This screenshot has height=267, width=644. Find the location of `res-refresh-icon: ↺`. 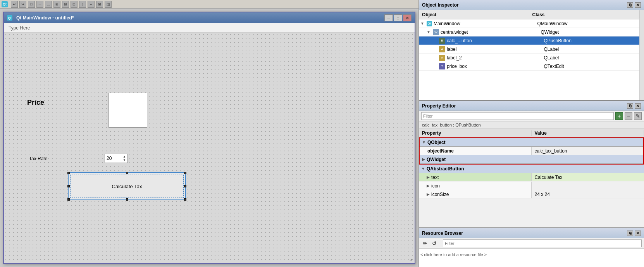

res-refresh-icon: ↺ is located at coordinates (434, 243).